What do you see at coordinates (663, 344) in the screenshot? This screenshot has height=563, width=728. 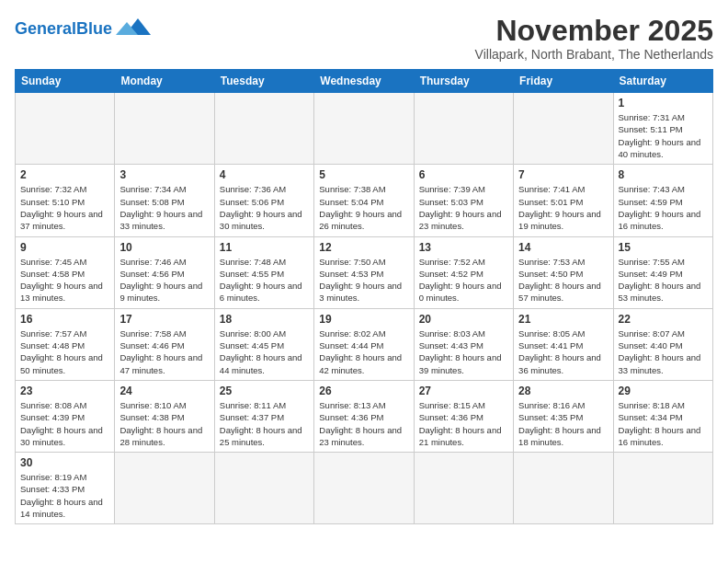 I see `calendar-day: 22Sunrise: 8:07 AM Sunset: 4:40 PM Dayli…` at bounding box center [663, 344].